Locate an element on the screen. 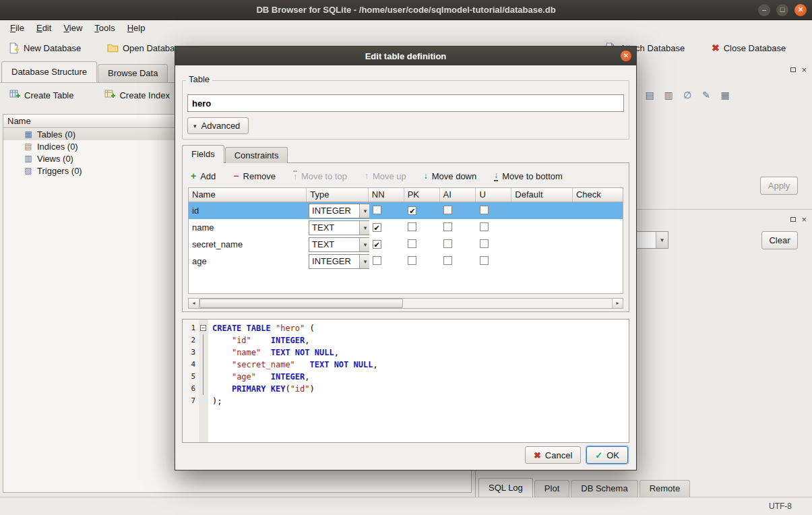 The height and width of the screenshot is (515, 812). ok-button: ✓ OK is located at coordinates (607, 455).